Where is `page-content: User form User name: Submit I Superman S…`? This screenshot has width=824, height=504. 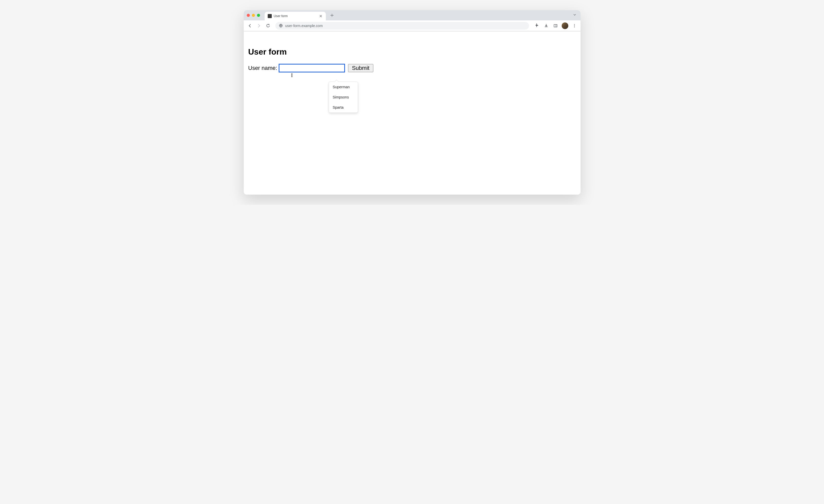 page-content: User form User name: Submit I Superman S… is located at coordinates (412, 113).